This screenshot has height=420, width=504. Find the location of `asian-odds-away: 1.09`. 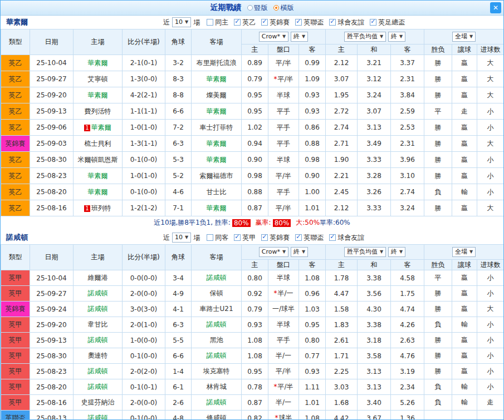

asian-odds-away: 1.09 is located at coordinates (312, 79).